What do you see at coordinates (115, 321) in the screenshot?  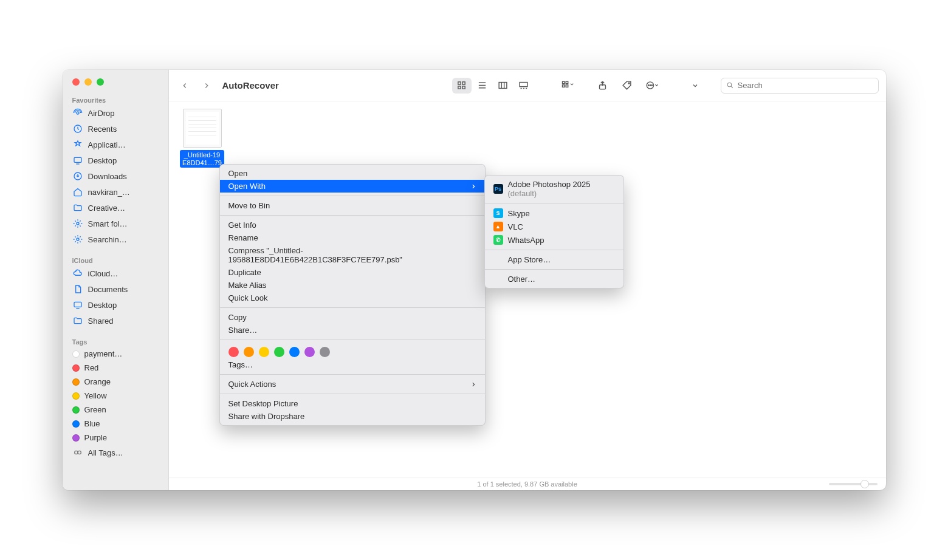 I see `sidebar-item-shared: Shared` at bounding box center [115, 321].